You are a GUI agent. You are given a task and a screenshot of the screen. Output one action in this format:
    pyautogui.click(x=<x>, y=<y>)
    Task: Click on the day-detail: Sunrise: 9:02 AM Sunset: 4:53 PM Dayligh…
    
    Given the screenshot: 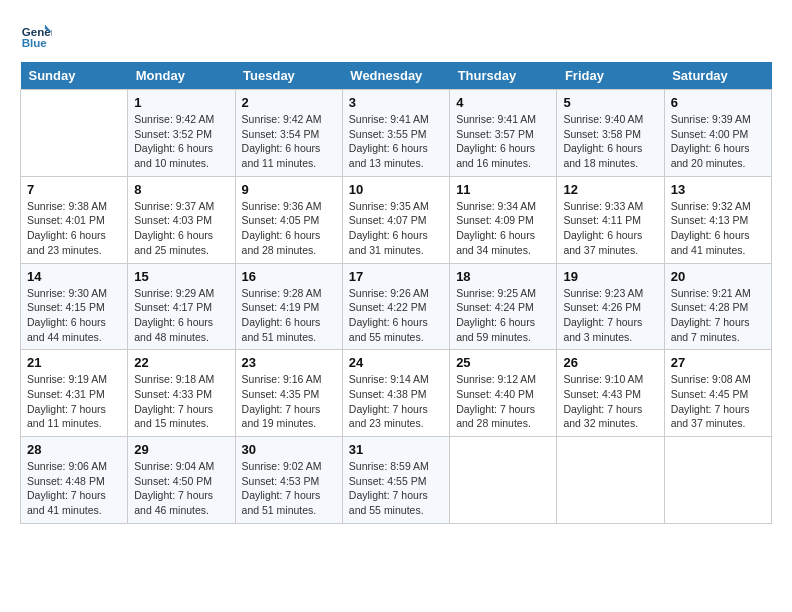 What is the action you would take?
    pyautogui.click(x=289, y=488)
    